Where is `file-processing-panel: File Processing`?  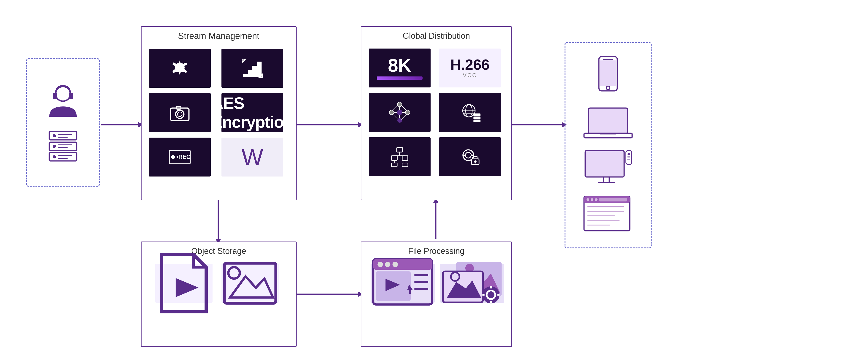 file-processing-panel: File Processing is located at coordinates (436, 294).